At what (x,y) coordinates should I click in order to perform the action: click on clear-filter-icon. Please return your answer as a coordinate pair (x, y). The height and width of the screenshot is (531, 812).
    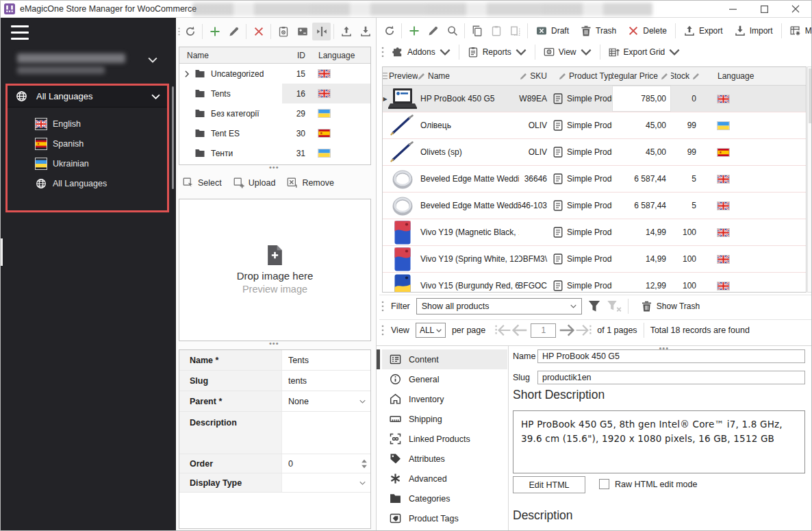
    Looking at the image, I should click on (614, 306).